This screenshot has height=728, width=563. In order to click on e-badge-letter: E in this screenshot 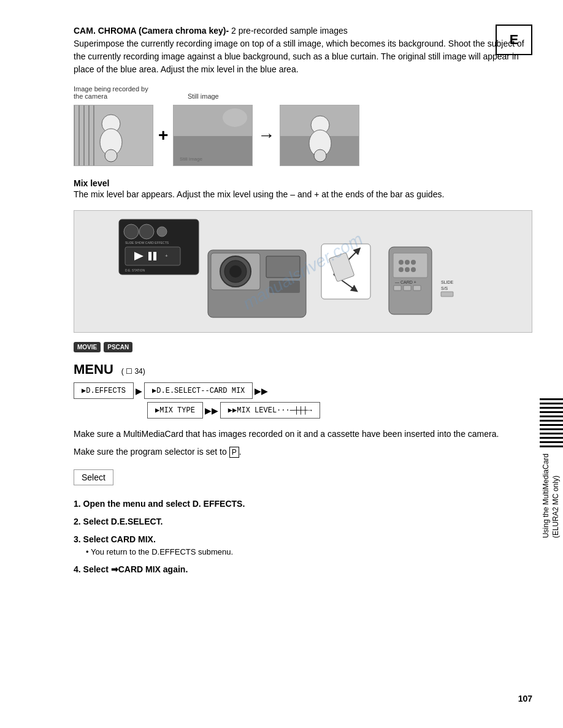, I will do `click(514, 40)`.